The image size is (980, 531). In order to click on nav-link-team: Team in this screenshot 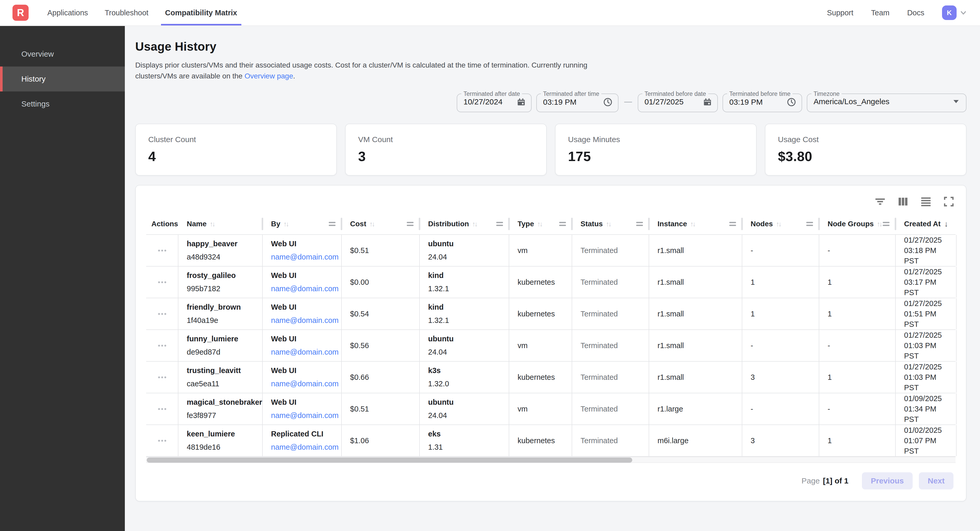, I will do `click(880, 13)`.